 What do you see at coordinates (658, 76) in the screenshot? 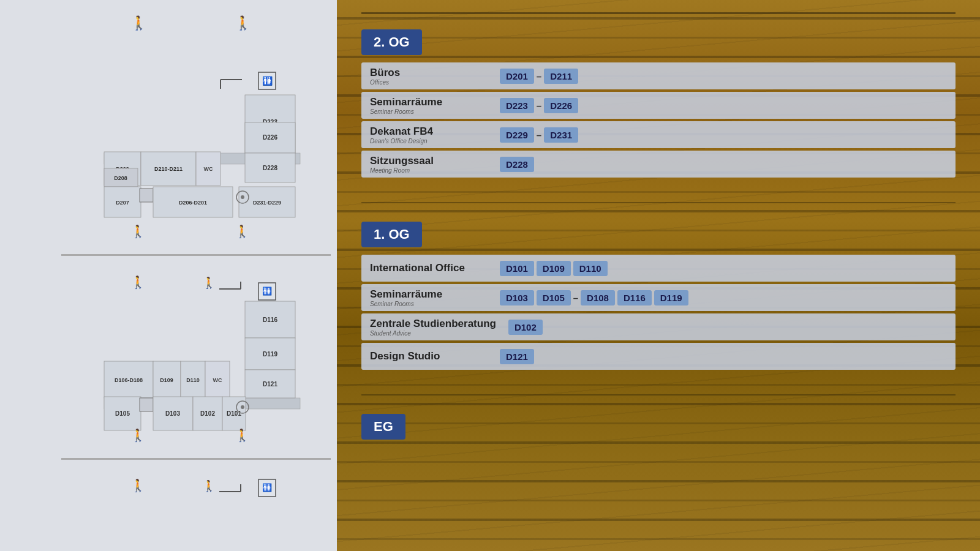
I see `room-row-bueros: Büros Offices D201 – D211` at bounding box center [658, 76].